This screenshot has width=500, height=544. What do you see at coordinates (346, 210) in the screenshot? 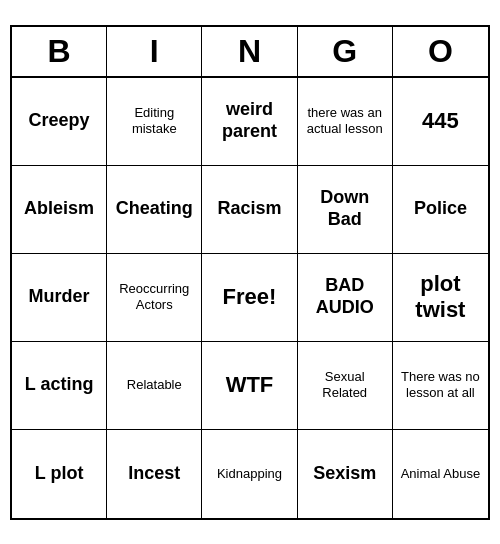
I see `bingo-cell-8: Down Bad` at bounding box center [346, 210].